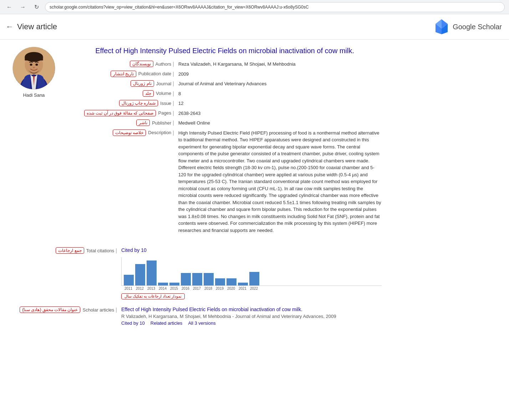 The image size is (509, 420). Describe the element at coordinates (280, 123) in the screenshot. I see `detail-value-6: Medwell Online` at that location.